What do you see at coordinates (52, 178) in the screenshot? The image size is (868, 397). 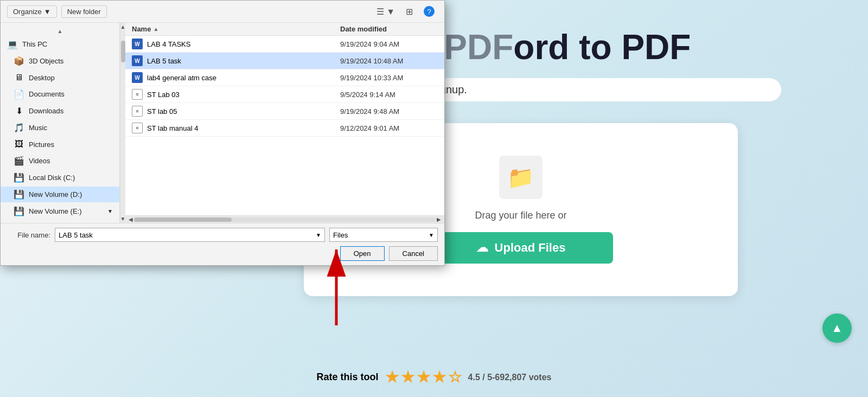 I see `sidebar-label-local-disk-c: Local Disk (C:)` at bounding box center [52, 178].